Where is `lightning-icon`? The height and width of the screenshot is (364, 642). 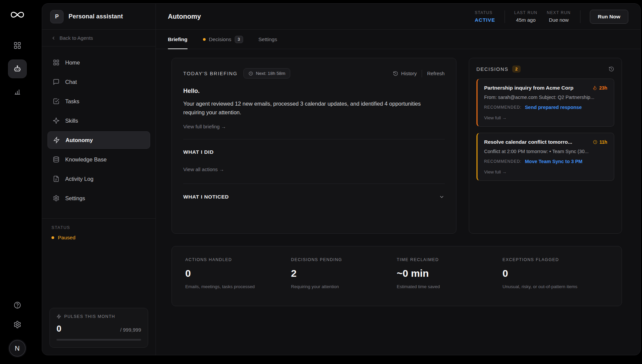 lightning-icon is located at coordinates (57, 140).